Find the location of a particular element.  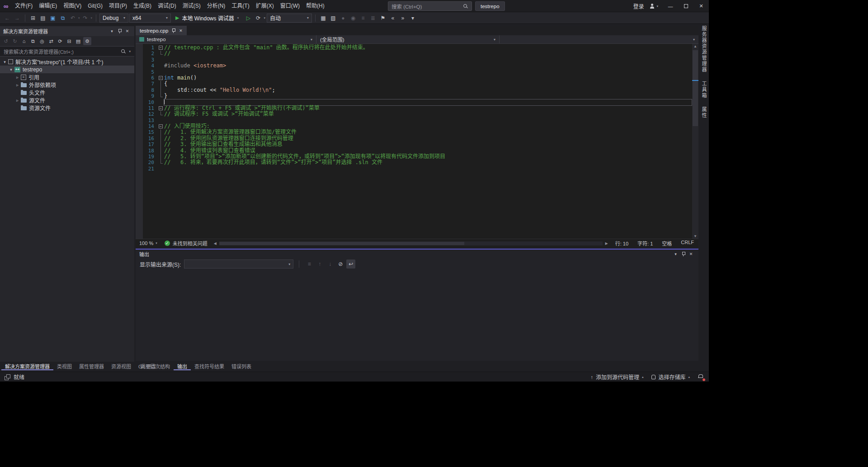

code-line-8: 8 std::cout << "Hello World!\n"; is located at coordinates (417, 90).